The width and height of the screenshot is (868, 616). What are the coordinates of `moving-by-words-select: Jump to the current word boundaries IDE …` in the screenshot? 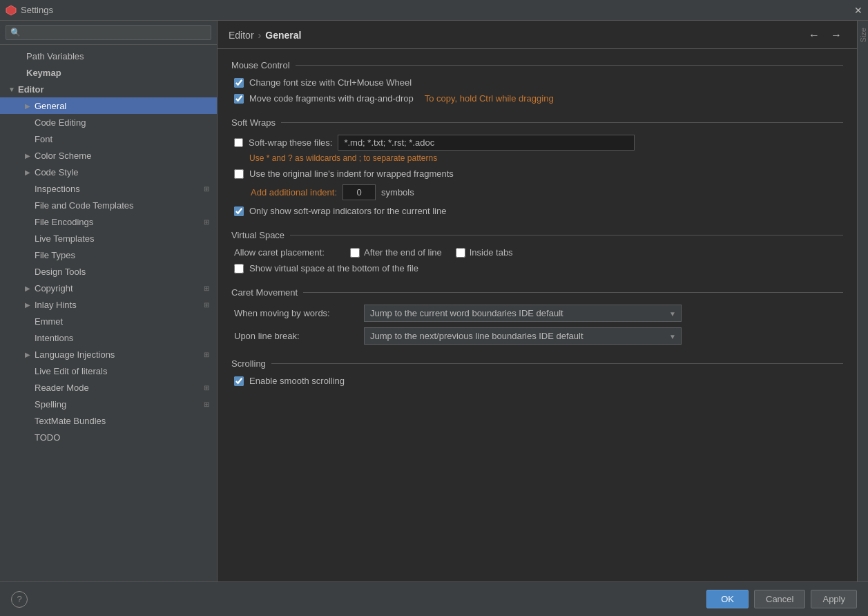 It's located at (523, 314).